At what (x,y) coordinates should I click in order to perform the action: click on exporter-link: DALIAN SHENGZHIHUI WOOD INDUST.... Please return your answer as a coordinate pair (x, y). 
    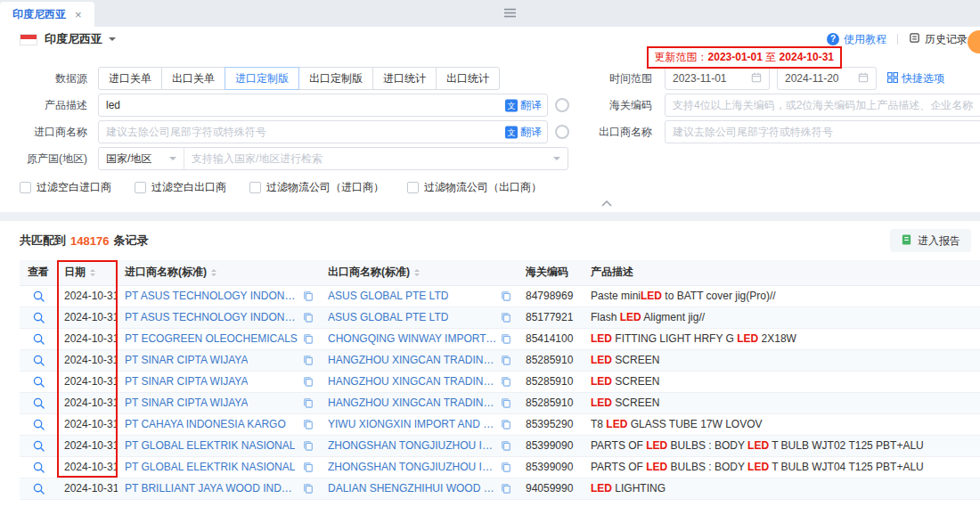
    Looking at the image, I should click on (412, 488).